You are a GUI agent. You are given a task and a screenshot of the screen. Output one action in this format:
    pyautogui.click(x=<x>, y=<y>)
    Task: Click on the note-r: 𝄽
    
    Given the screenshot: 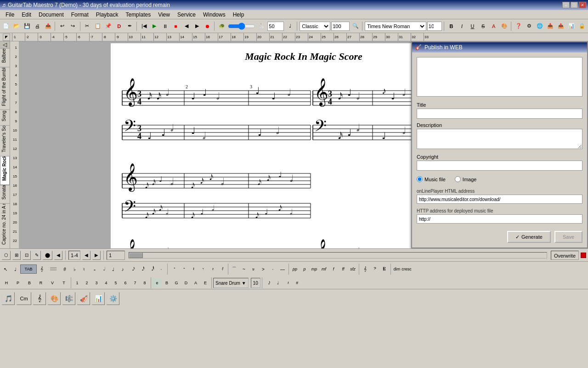 What is the action you would take?
    pyautogui.click(x=288, y=283)
    